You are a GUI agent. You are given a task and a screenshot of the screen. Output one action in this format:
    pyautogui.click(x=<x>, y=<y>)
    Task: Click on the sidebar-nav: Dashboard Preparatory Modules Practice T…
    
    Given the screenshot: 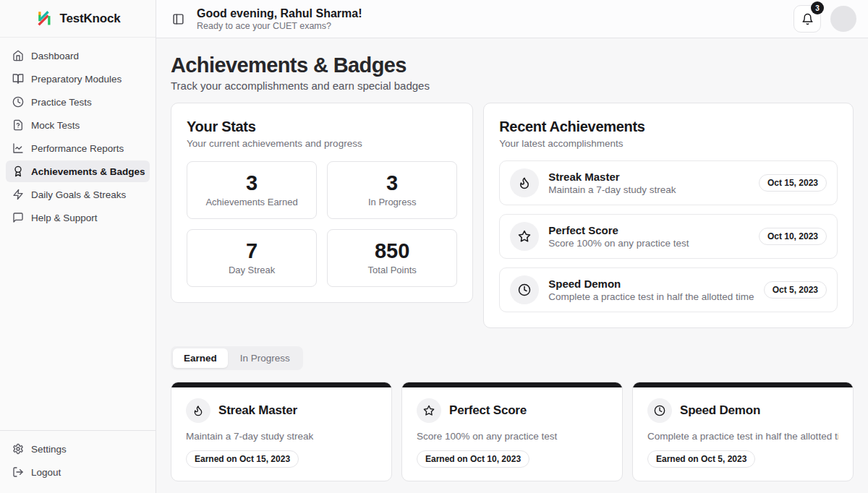 What is the action you would take?
    pyautogui.click(x=78, y=134)
    